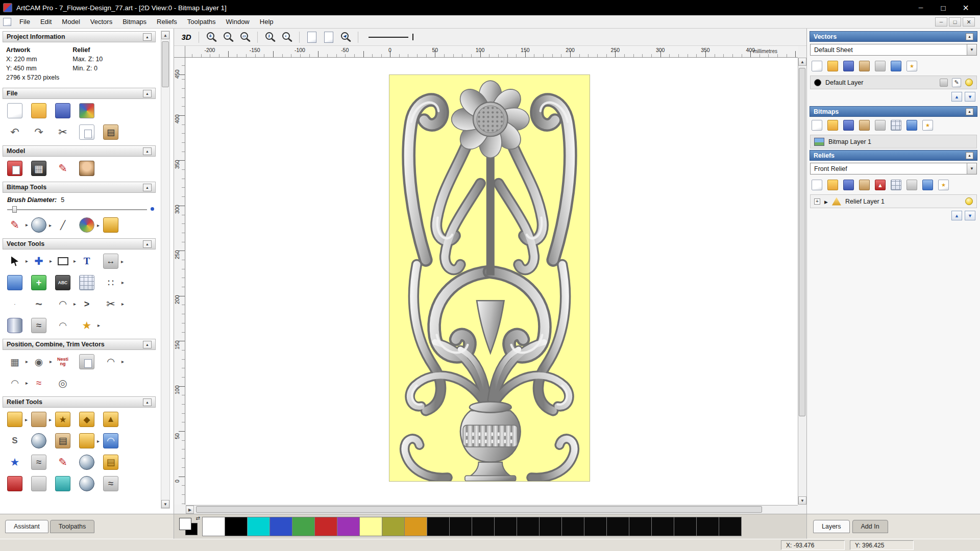  What do you see at coordinates (14, 209) in the screenshot?
I see `slider-thumb` at bounding box center [14, 209].